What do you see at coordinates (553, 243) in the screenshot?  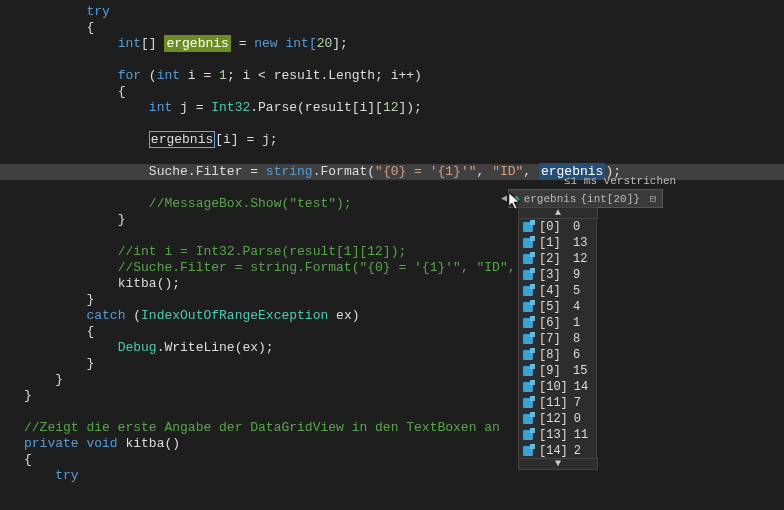 I see `watch-index: [1]` at bounding box center [553, 243].